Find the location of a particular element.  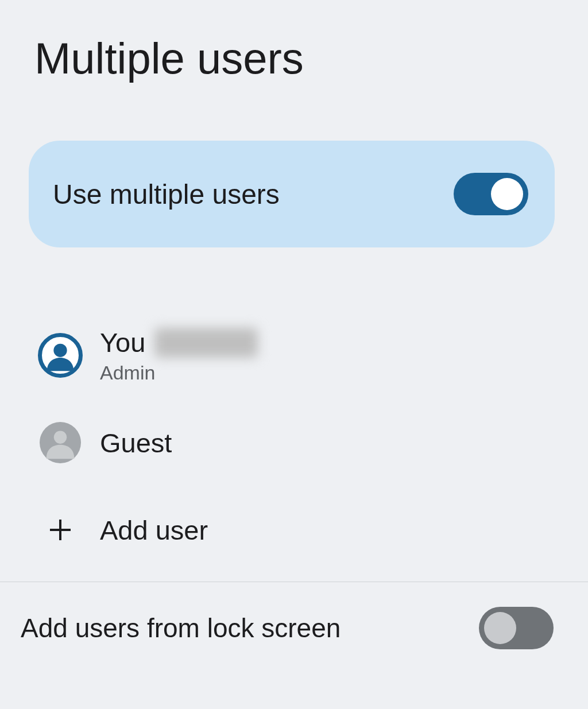

use-multiple-users-toggle is located at coordinates (491, 194).